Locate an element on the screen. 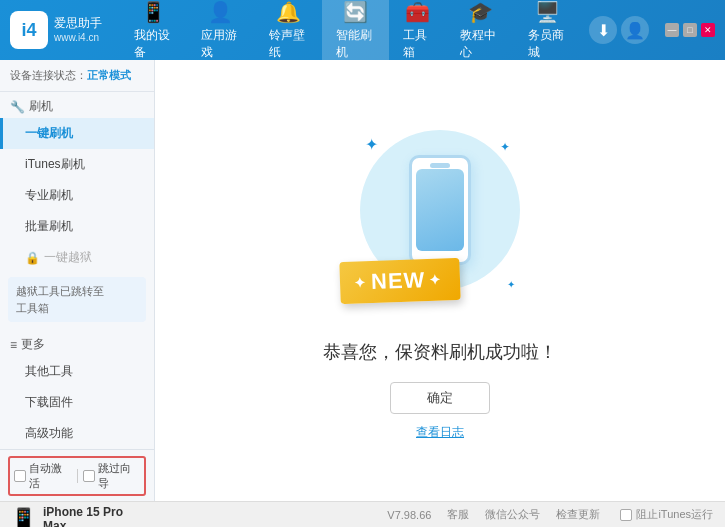  window-controls: — □ ✕ is located at coordinates (690, 30).